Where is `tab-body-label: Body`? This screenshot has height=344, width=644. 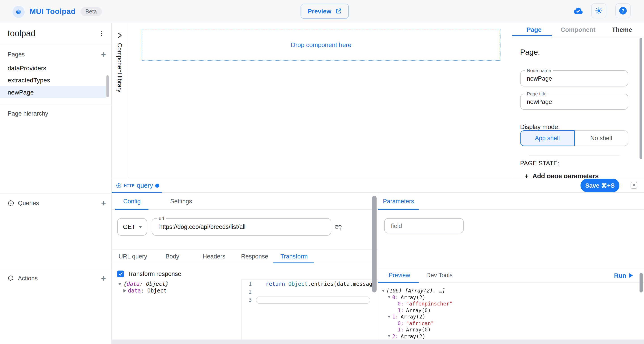
tab-body-label: Body is located at coordinates (172, 256).